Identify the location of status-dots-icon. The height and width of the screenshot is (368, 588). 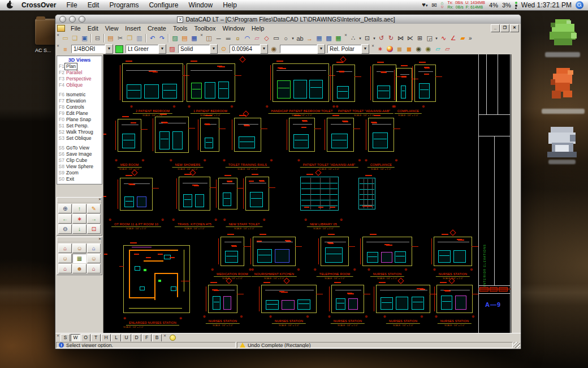
(516, 6).